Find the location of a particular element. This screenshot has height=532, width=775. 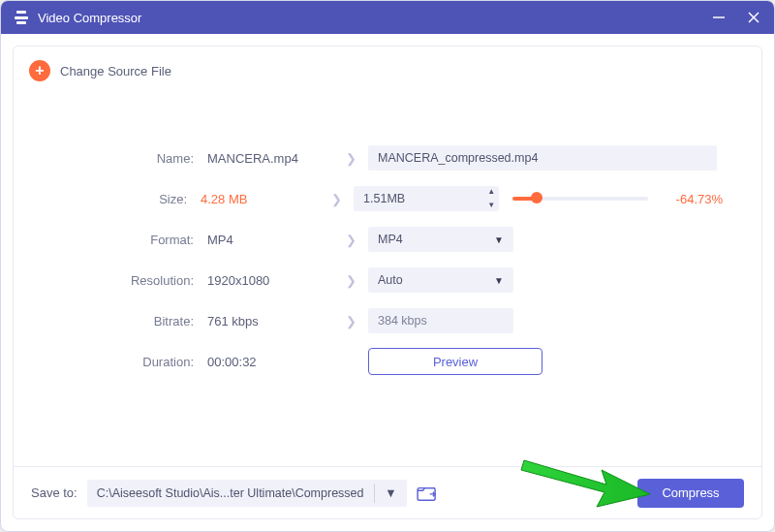

size-stepper-value: 1.51MB is located at coordinates (384, 199).